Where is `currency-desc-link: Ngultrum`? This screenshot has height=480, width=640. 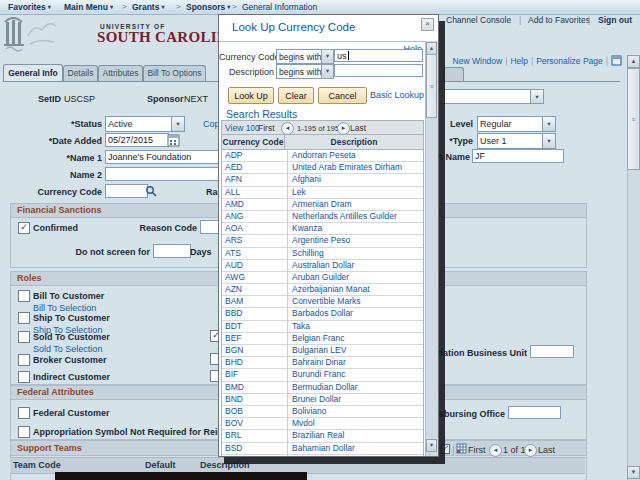 currency-desc-link: Ngultrum is located at coordinates (356, 456).